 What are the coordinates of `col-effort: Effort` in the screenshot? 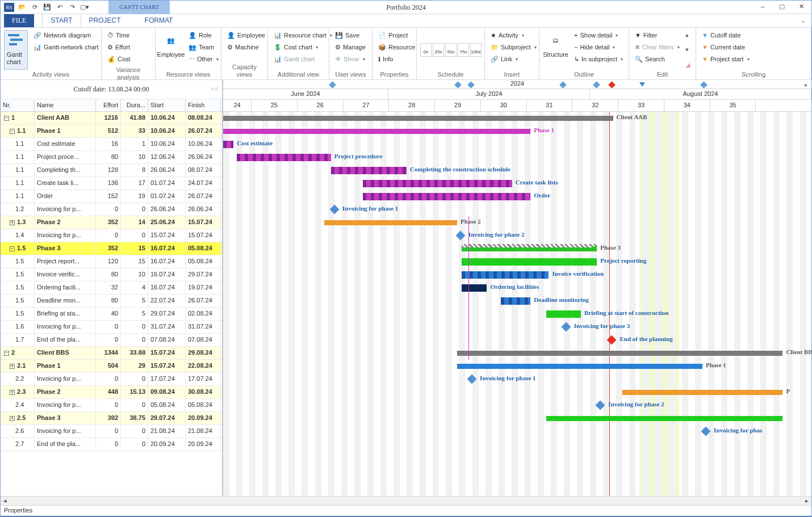 It's located at (108, 106).